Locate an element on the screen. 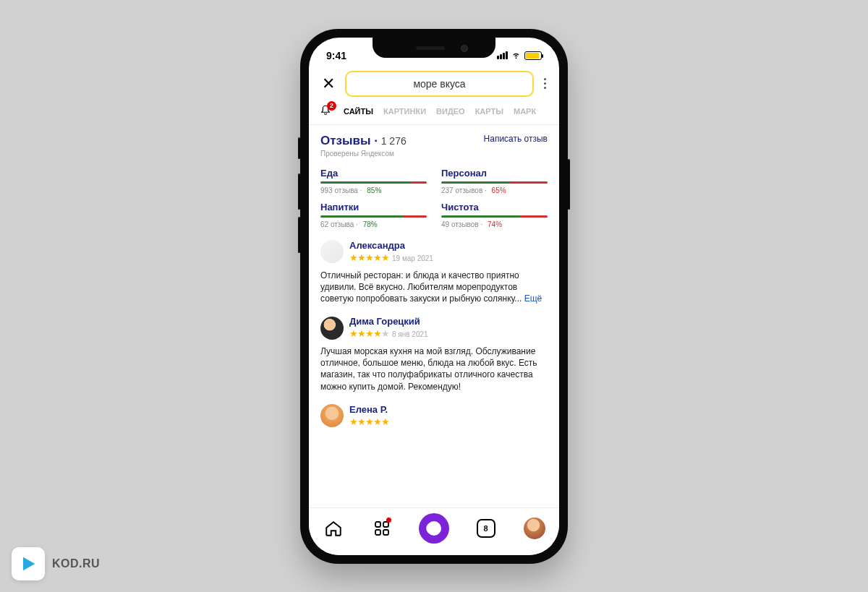 The image size is (868, 592). apps-notification-dot is located at coordinates (389, 520).